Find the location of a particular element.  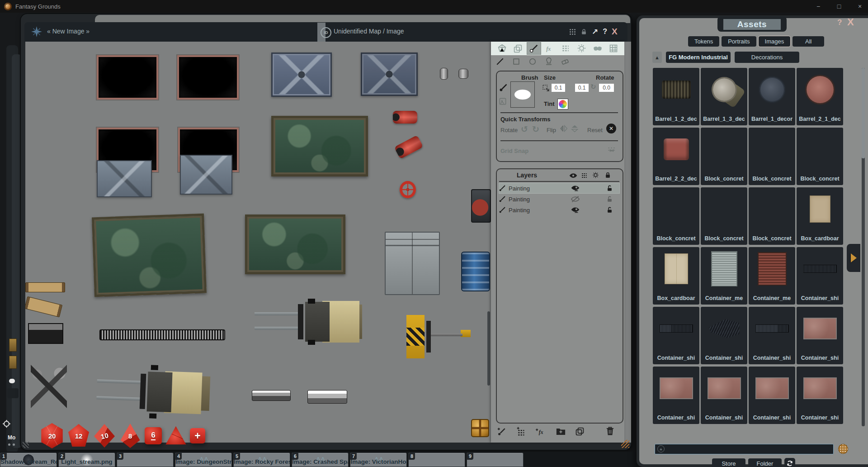

hotbar-slot: 3 is located at coordinates (145, 460).